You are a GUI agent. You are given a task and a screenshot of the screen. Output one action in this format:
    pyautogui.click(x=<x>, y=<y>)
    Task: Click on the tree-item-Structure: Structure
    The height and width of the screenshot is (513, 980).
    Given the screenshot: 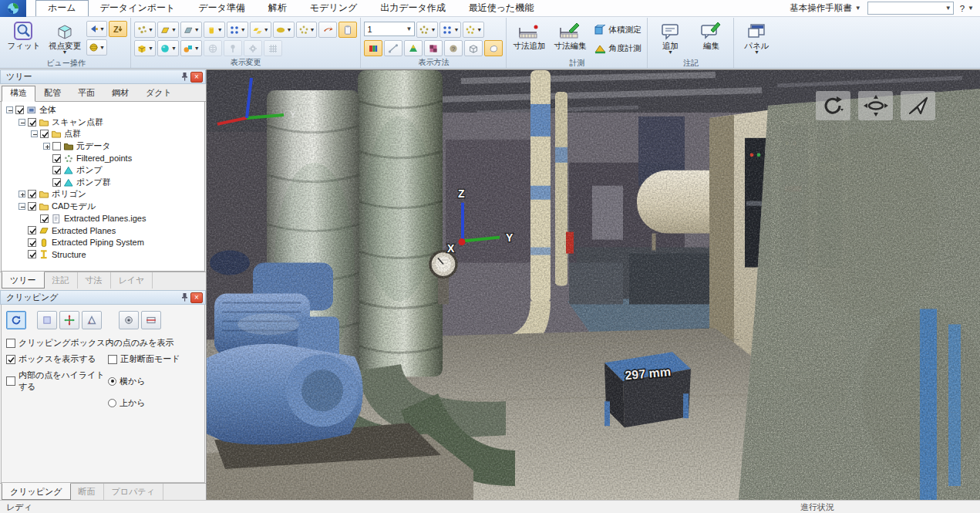 What is the action you would take?
    pyautogui.click(x=103, y=255)
    